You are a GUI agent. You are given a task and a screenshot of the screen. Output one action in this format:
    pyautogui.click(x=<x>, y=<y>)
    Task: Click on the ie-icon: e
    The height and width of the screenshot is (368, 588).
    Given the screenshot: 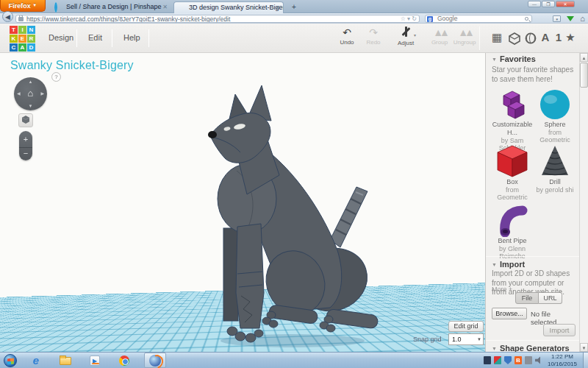 What is the action you would take?
    pyautogui.click(x=36, y=361)
    